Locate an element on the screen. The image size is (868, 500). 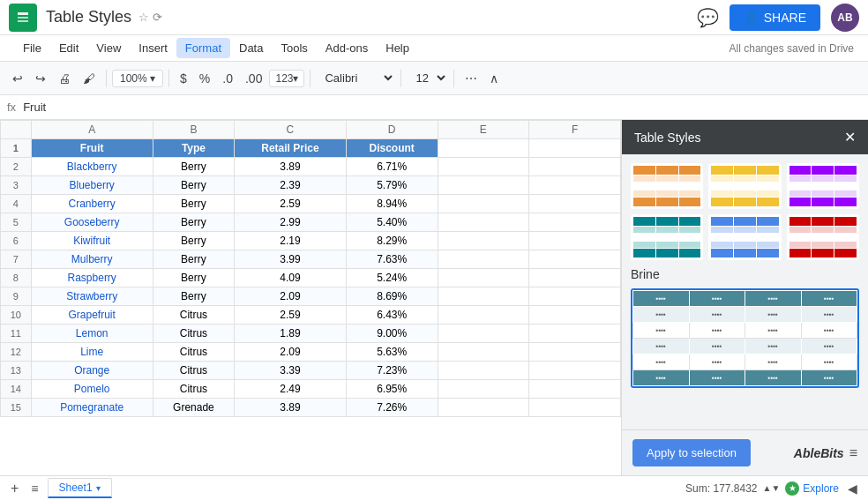
menu-view: View is located at coordinates (108, 48).